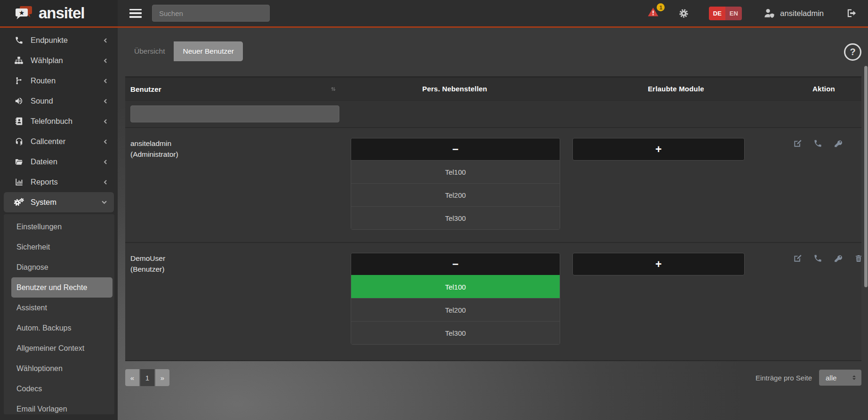 Image resolution: width=868 pixels, height=420 pixels. I want to click on user-role: (Benutzer), so click(237, 269).